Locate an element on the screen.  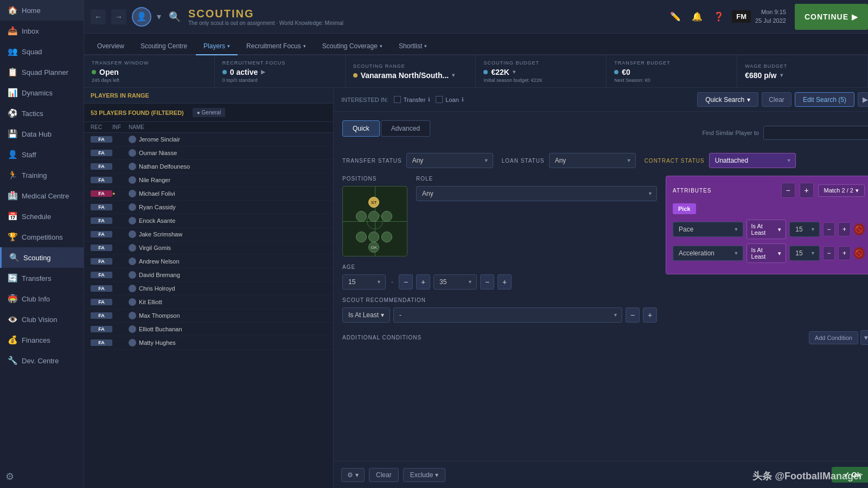
player-row: FA Andrew Nelson is located at coordinates (208, 261).